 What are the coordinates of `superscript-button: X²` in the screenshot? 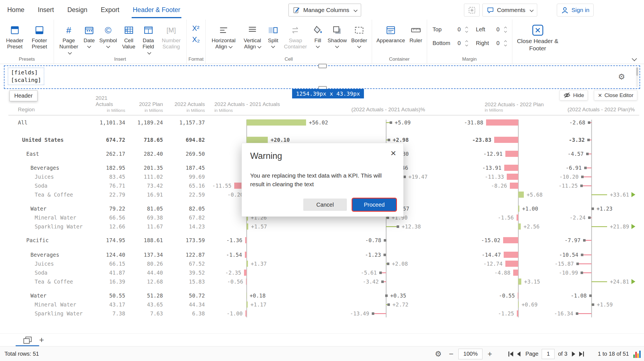 It's located at (196, 28).